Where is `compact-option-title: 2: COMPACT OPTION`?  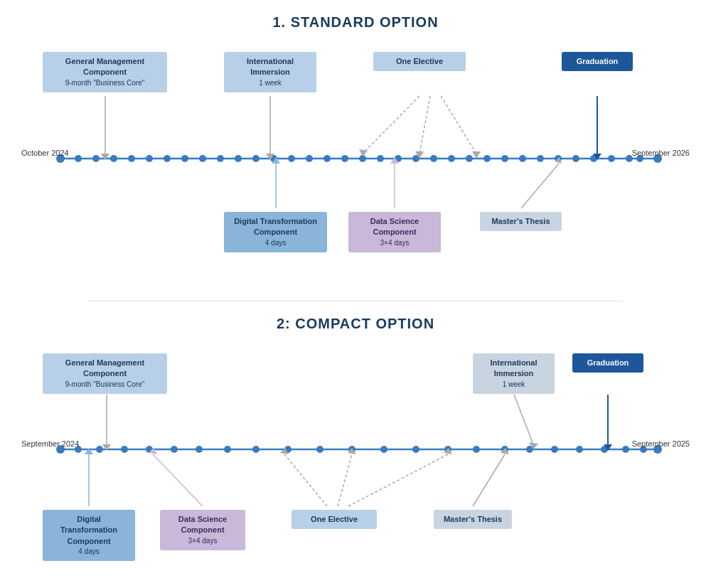
compact-option-title: 2: COMPACT OPTION is located at coordinates (356, 324).